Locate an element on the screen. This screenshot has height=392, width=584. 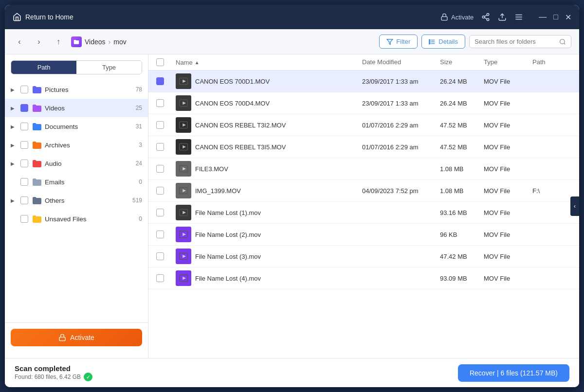
file-size: 26.24 MB is located at coordinates (462, 82).